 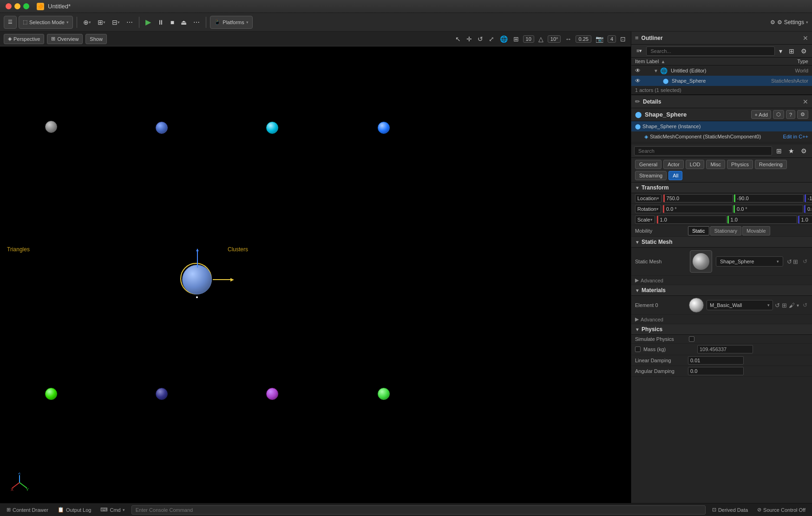 I want to click on play-button: ▶, so click(x=148, y=22).